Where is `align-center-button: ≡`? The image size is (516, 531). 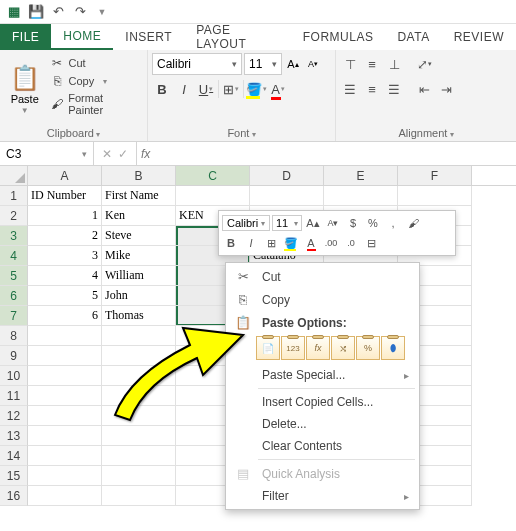 align-center-button: ≡ is located at coordinates (372, 89).